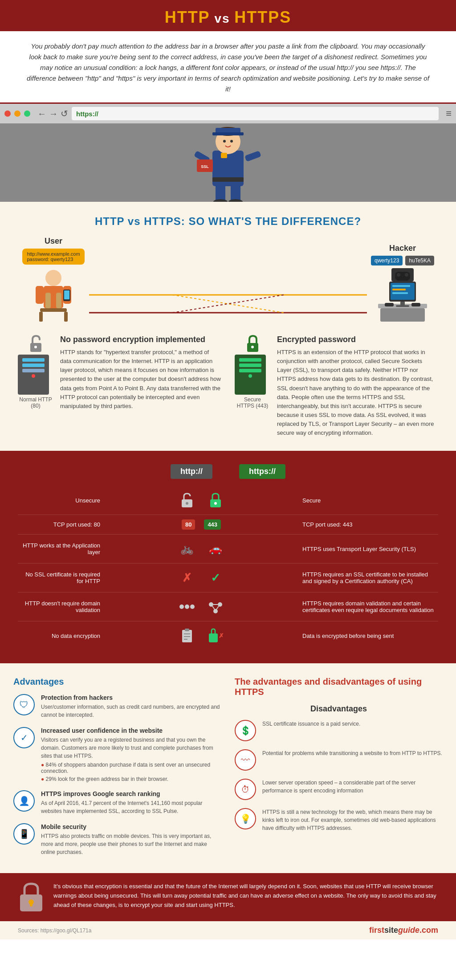 This screenshot has height=980, width=456. What do you see at coordinates (403, 249) in the screenshot?
I see `hacker-label: Hacker` at bounding box center [403, 249].